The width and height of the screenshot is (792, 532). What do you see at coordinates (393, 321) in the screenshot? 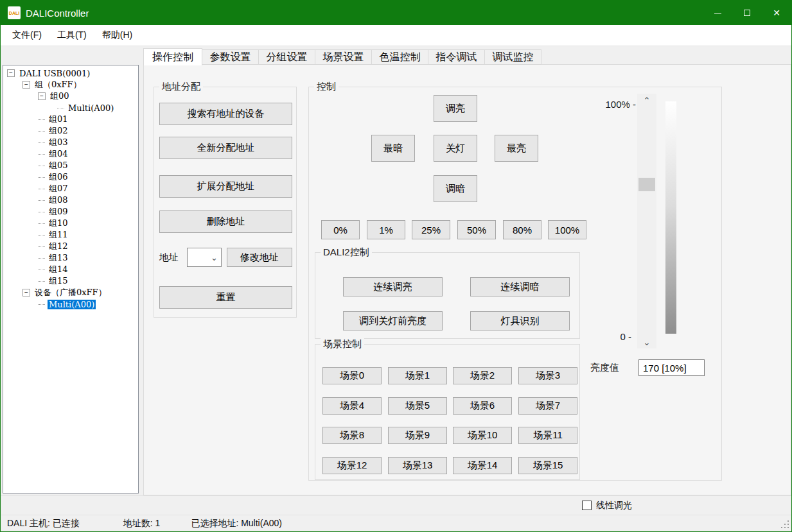
I see `recall-last-level-button: 调到关灯前亮度` at bounding box center [393, 321].